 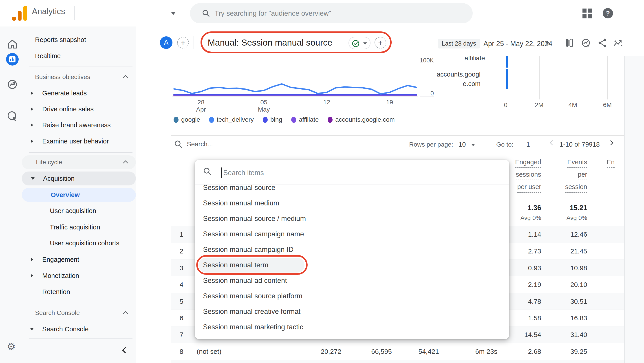 I want to click on nav-item-reports-snapshot: Reports snapshot, so click(x=78, y=40).